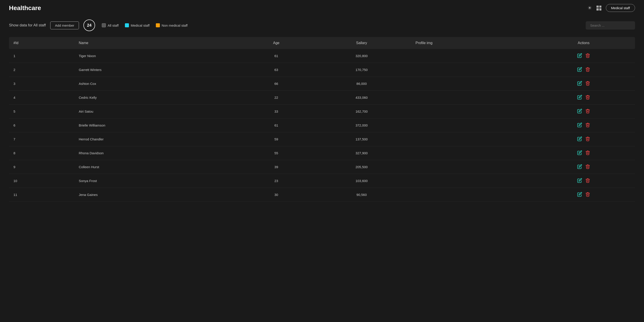 Image resolution: width=644 pixels, height=322 pixels. Describe the element at coordinates (158, 70) in the screenshot. I see `cell-name: Garrett Winters` at that location.